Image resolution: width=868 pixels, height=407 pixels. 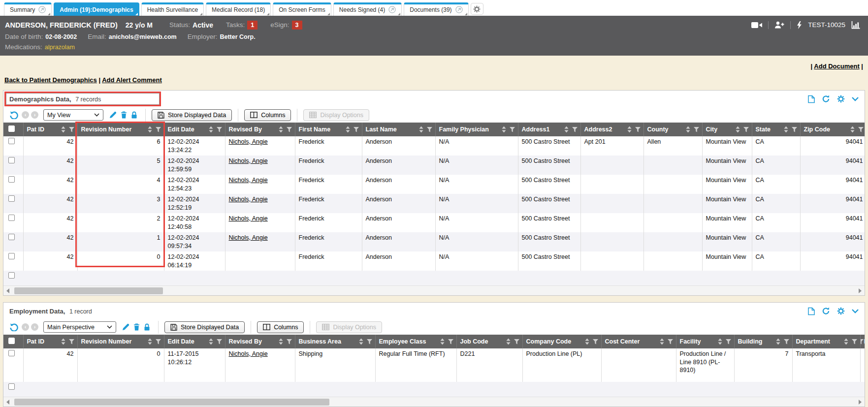 I want to click on column-header: Facility, so click(x=705, y=342).